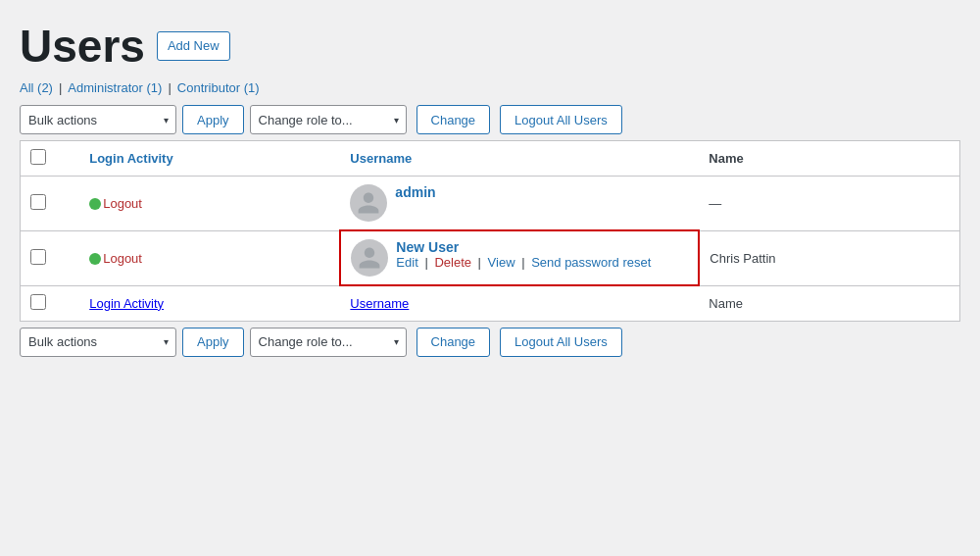 The image size is (980, 556). I want to click on newuser-name: Chris Pattin, so click(743, 259).